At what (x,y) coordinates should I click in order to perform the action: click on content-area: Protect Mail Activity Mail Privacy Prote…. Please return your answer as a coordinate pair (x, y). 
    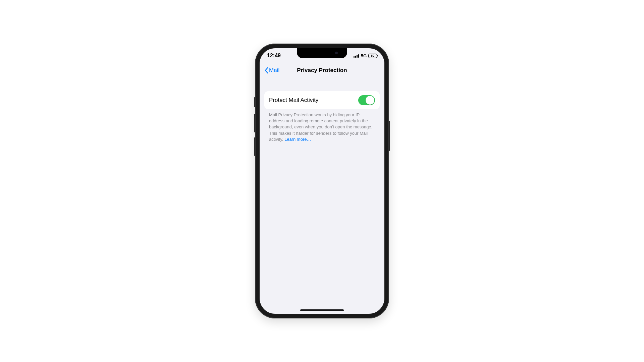
    Looking at the image, I should click on (322, 198).